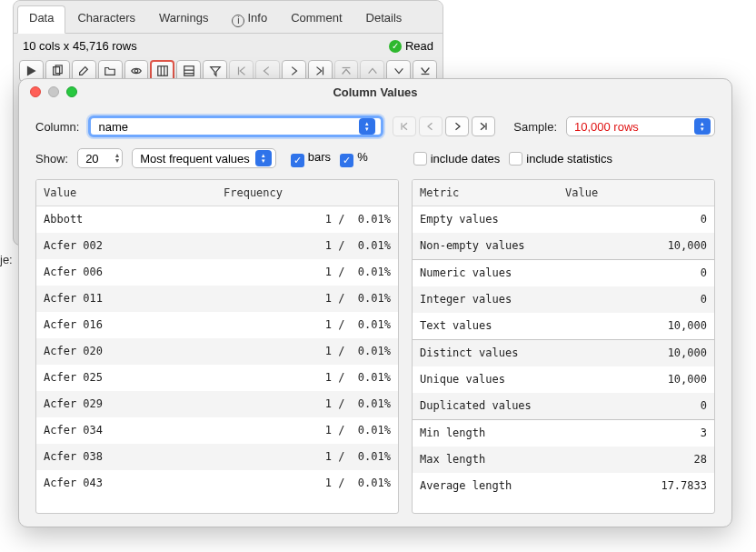 This screenshot has width=756, height=552. Describe the element at coordinates (563, 220) in the screenshot. I see `table-row: Empty values0` at that location.